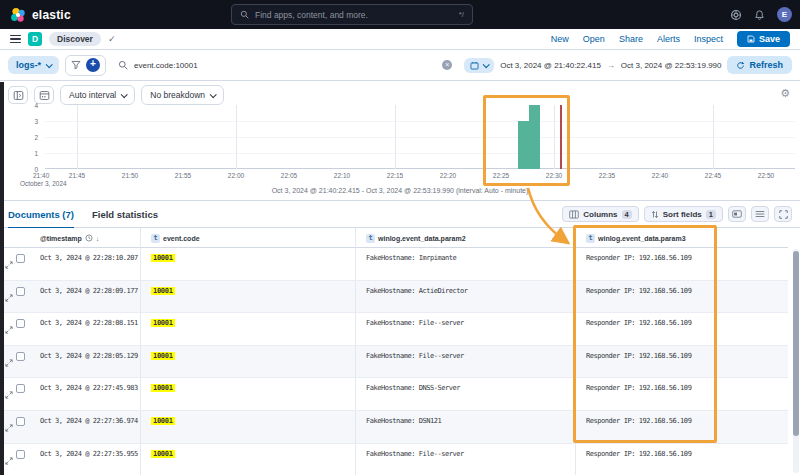 The width and height of the screenshot is (800, 475). I want to click on x-axis-tick: 22:10, so click(342, 176).